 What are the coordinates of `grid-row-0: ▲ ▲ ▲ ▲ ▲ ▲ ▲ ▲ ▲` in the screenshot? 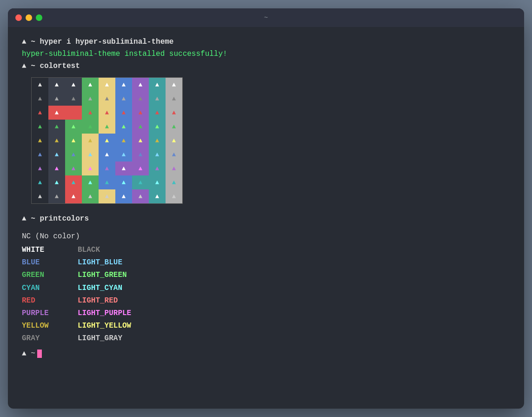 It's located at (107, 85).